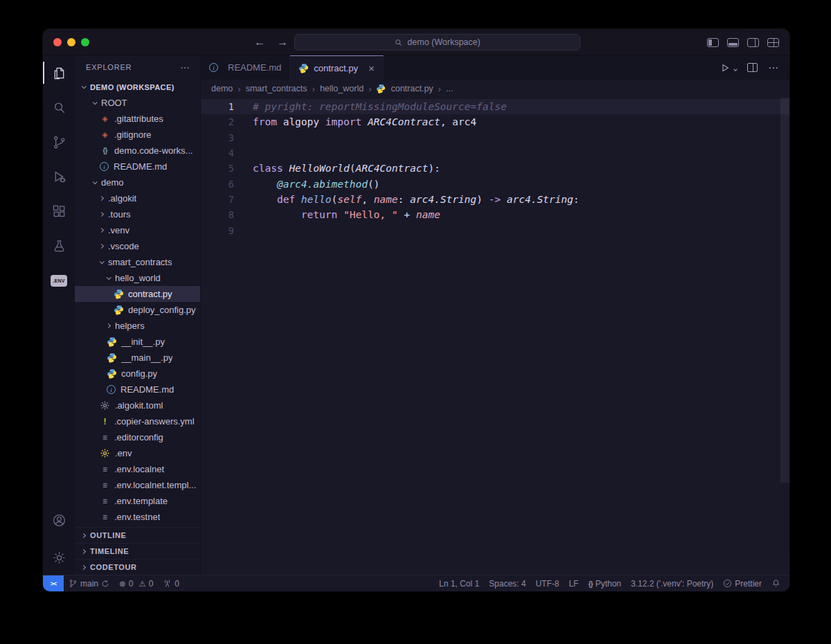 This screenshot has height=644, width=831. Describe the element at coordinates (137, 566) in the screenshot. I see `panel-codetour: CODETOUR` at that location.